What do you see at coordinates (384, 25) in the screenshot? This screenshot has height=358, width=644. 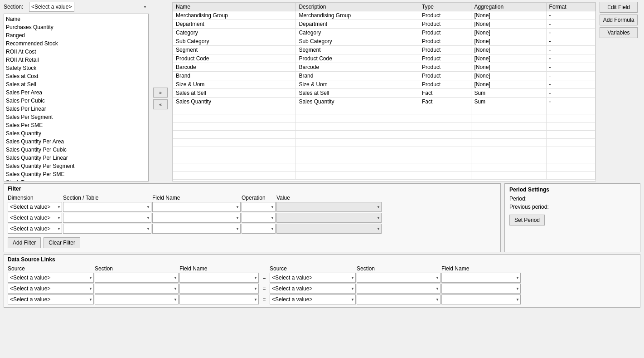 I see `table-row: DepartmentDepartmentProduct[None]-` at bounding box center [384, 25].